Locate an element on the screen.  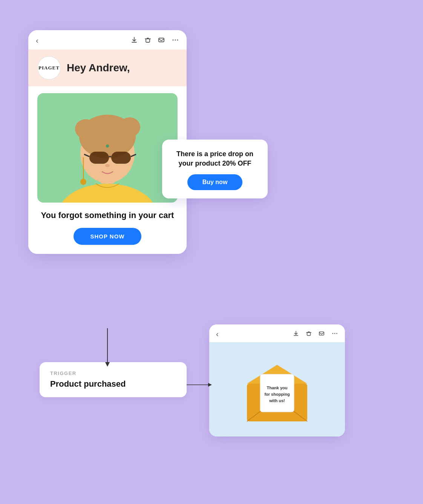
thankyou-more-icon is located at coordinates (335, 334).